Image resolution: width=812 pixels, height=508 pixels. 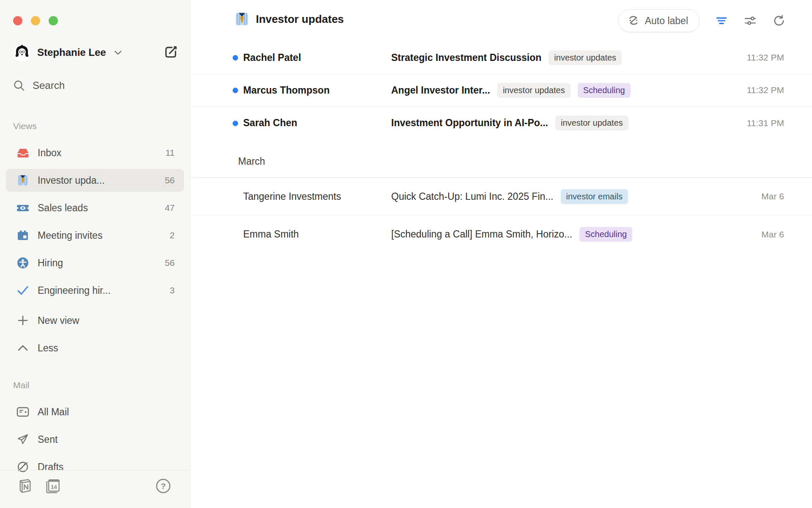 I want to click on search-icon, so click(x=19, y=86).